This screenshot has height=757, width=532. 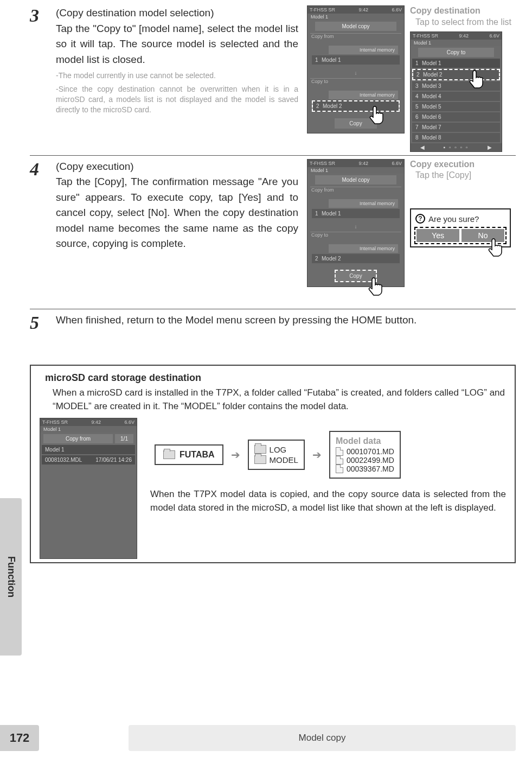 What do you see at coordinates (363, 203) in the screenshot?
I see `d2-mem1: Internal memory` at bounding box center [363, 203].